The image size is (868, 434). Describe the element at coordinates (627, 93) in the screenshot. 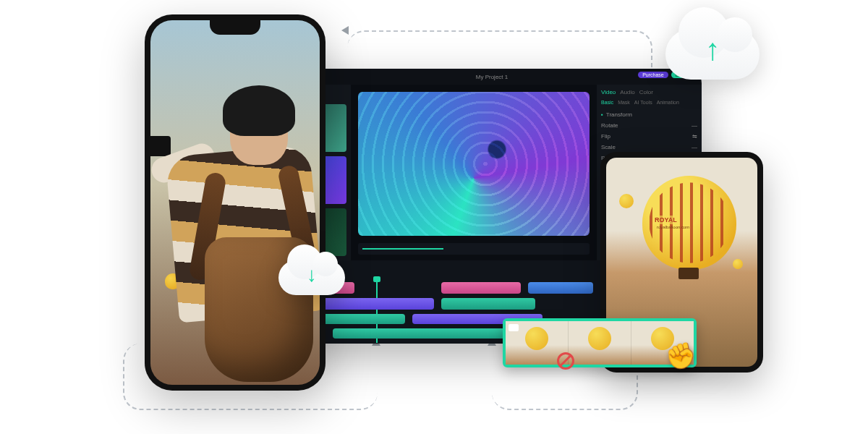

I see `tab-audio: Audio` at that location.